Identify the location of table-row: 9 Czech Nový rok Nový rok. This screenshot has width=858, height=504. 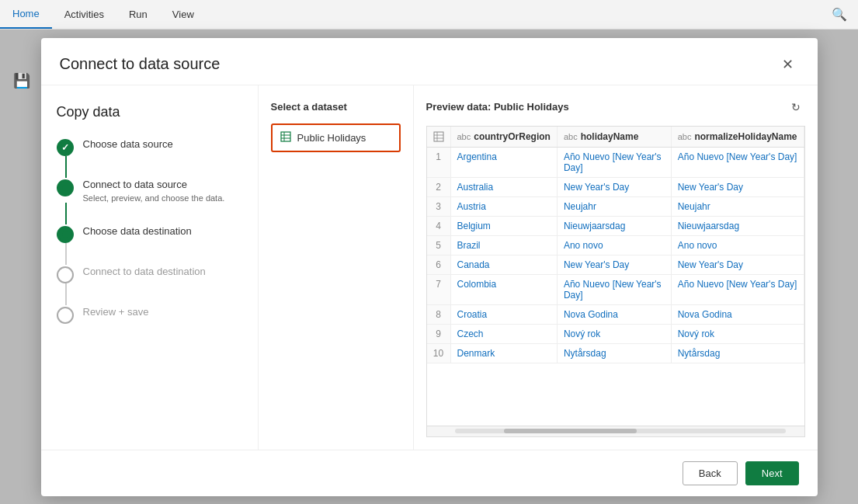
(616, 334).